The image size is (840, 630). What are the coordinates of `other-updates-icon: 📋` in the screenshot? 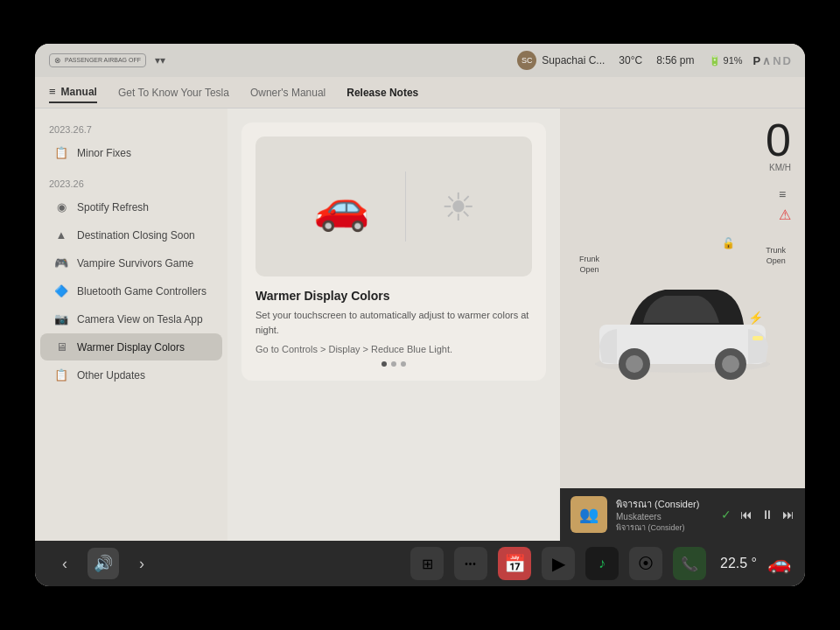 It's located at (61, 374).